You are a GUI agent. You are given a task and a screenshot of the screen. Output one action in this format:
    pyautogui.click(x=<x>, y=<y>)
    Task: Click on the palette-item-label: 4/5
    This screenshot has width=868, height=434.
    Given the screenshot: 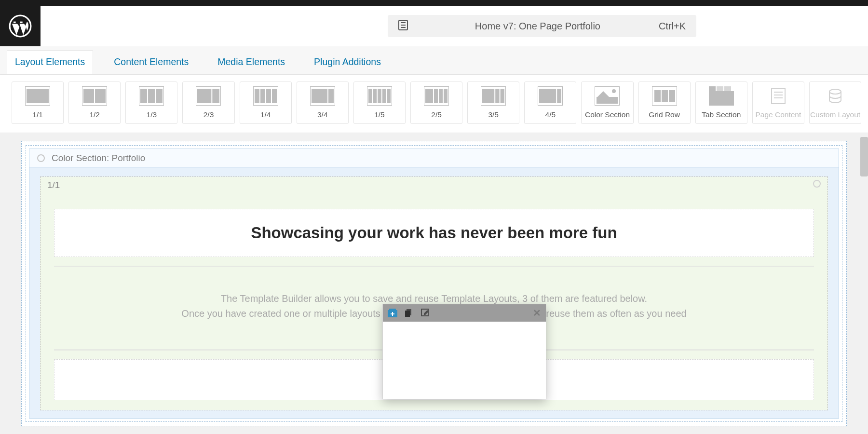 What is the action you would take?
    pyautogui.click(x=551, y=115)
    